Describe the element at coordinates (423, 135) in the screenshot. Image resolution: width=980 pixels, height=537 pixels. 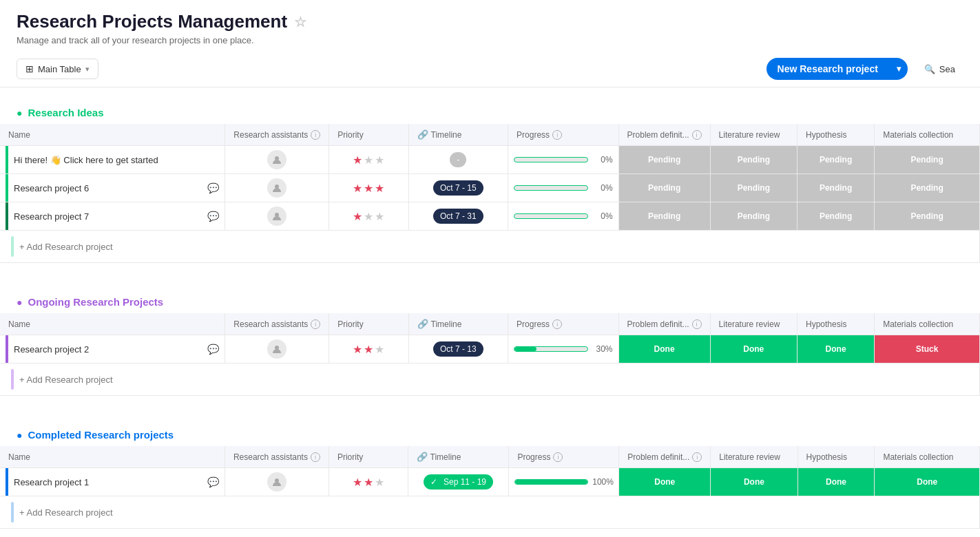
I see `link-icon: 🔗` at that location.